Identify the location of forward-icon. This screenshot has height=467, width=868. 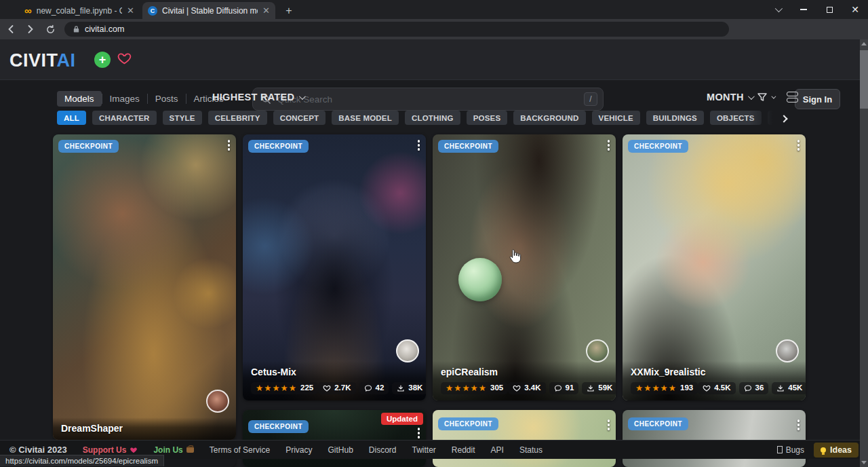
(31, 29).